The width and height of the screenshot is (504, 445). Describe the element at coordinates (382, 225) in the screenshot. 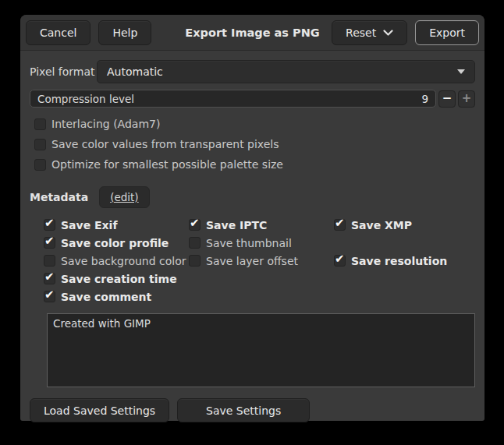

I see `checkbox-label: Save XMP` at that location.